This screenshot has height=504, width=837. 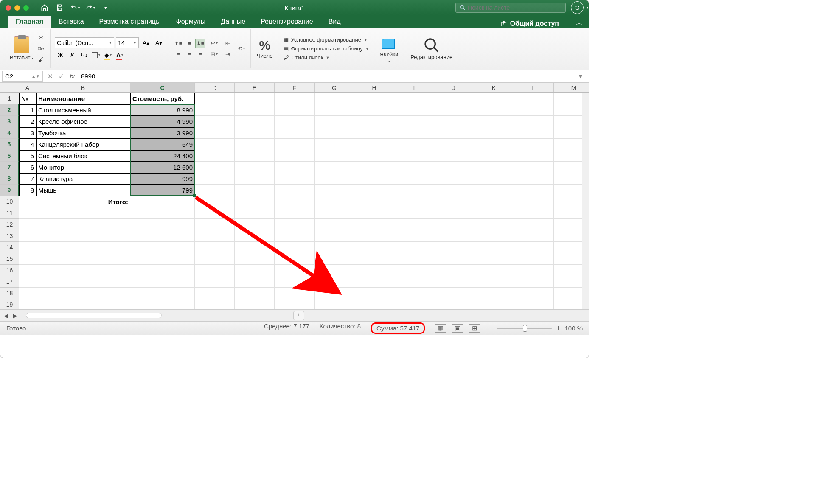 I want to click on data-cell: Тумбочка, so click(x=83, y=133).